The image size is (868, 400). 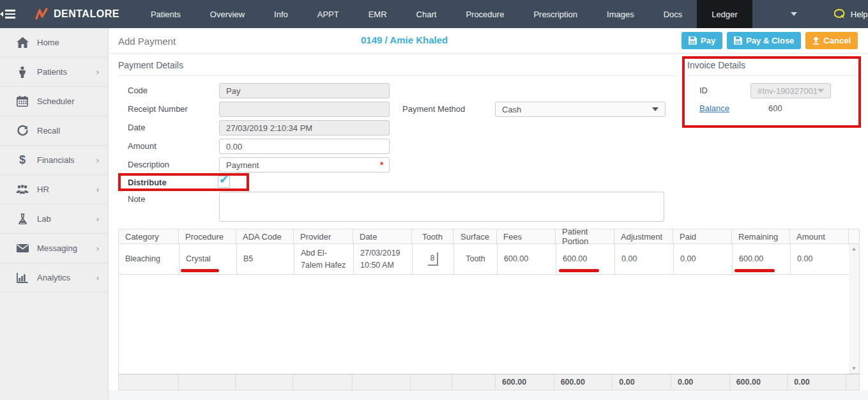 I want to click on amount-field, so click(x=304, y=146).